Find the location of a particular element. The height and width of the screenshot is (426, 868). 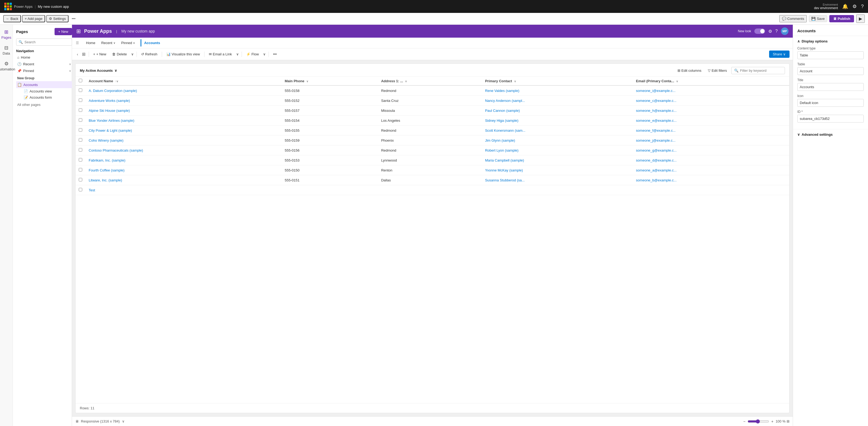

header-address: Address 1: ... ∨ is located at coordinates (430, 81).